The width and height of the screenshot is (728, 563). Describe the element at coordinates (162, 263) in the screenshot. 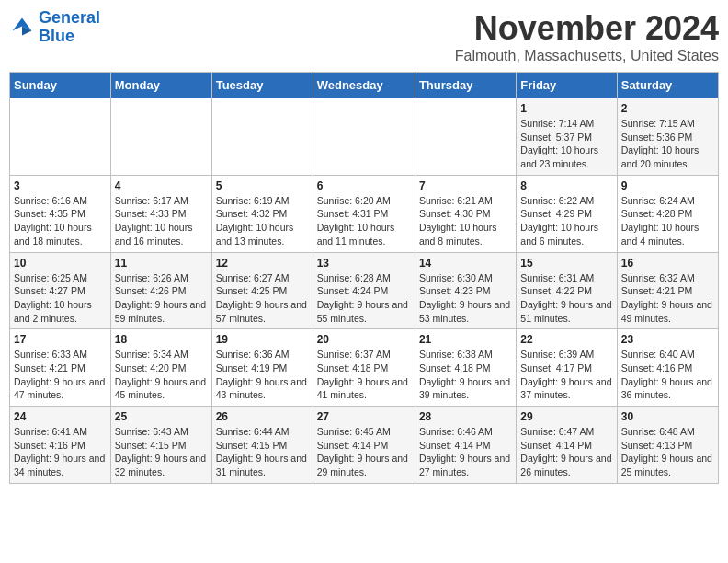

I see `day-number: 11` at that location.